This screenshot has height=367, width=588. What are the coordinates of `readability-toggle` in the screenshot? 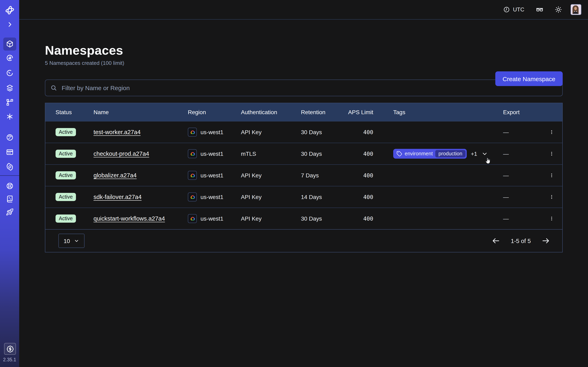 It's located at (539, 10).